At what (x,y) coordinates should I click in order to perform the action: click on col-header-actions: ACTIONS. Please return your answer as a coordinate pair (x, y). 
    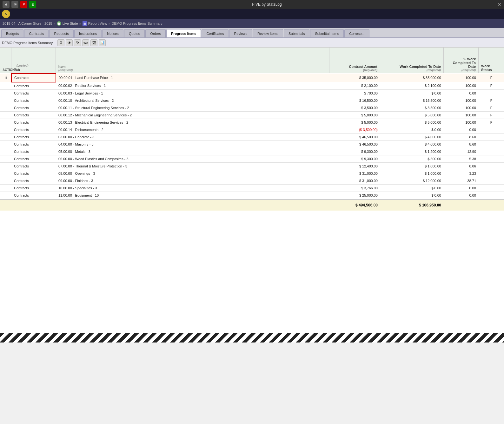
    Looking at the image, I should click on (6, 60).